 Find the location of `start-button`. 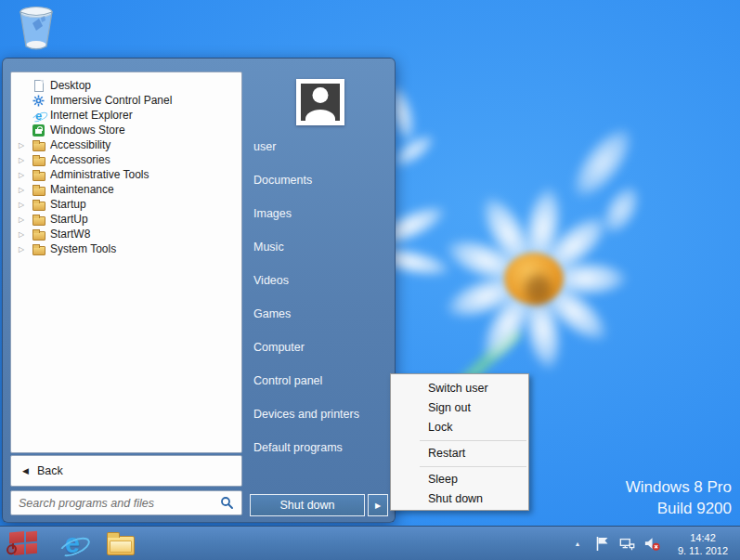

start-button is located at coordinates (24, 543).